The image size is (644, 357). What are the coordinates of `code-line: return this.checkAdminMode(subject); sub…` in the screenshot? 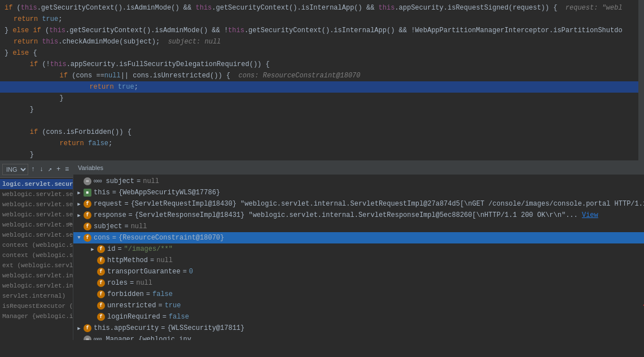 It's located at (319, 42).